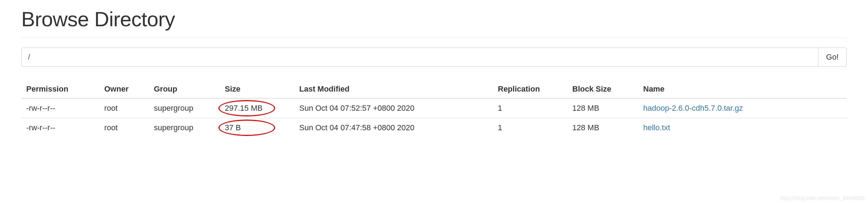  I want to click on size-value: 37 B, so click(233, 128).